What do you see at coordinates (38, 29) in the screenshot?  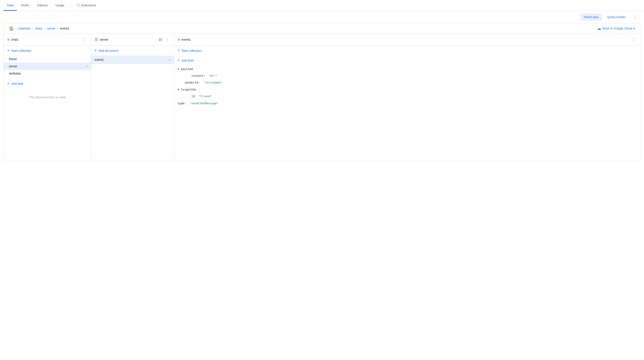 I see `breadcrumb-chat1: chat1` at bounding box center [38, 29].